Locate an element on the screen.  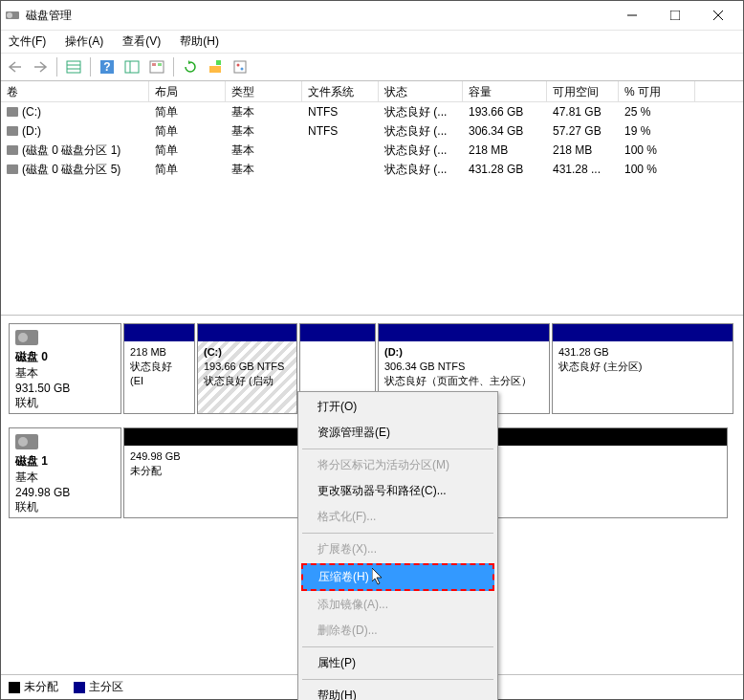
minimize-button is located at coordinates (631, 15).